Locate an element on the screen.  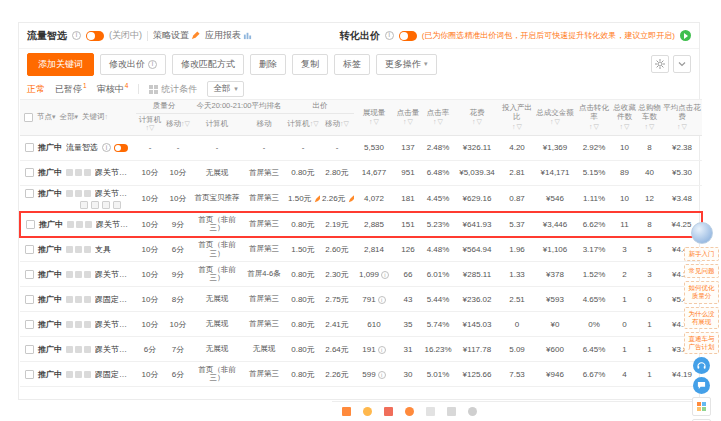
enable-now-icon is located at coordinates (686, 36).